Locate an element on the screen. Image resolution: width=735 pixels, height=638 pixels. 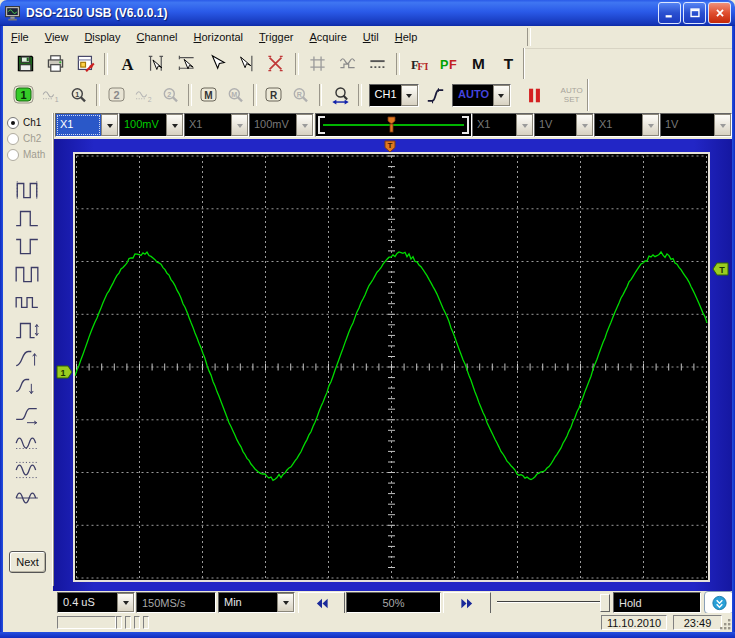
measure-negative-width-button is located at coordinates (27, 246).